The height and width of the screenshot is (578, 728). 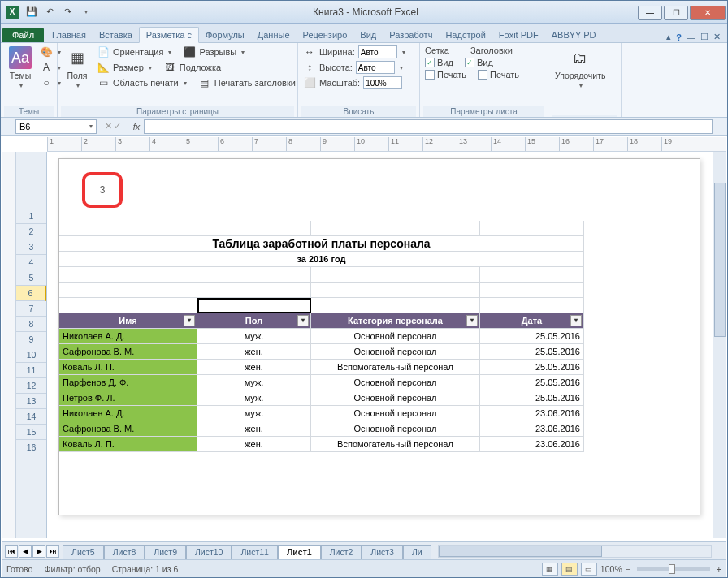 I want to click on close-button: ✕, so click(x=708, y=13).